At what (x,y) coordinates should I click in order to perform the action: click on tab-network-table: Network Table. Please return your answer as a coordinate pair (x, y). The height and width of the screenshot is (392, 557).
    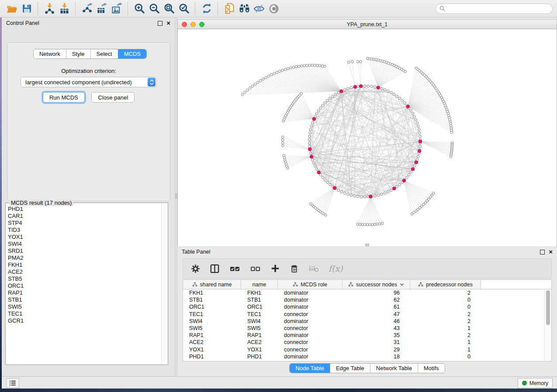
    Looking at the image, I should click on (394, 368).